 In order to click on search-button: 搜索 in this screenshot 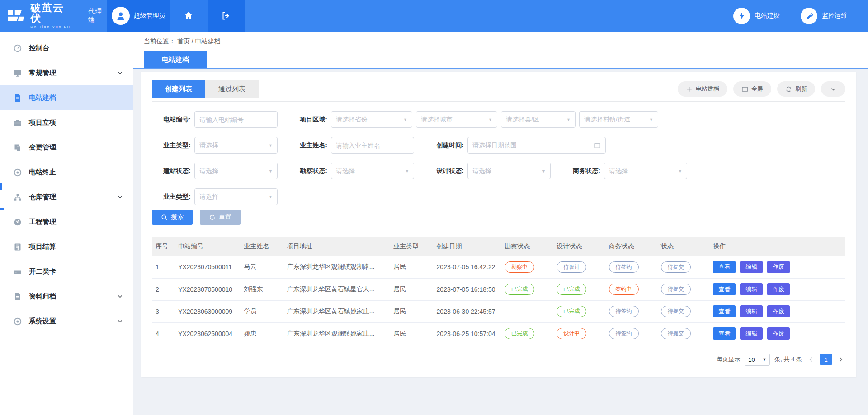, I will do `click(172, 217)`.